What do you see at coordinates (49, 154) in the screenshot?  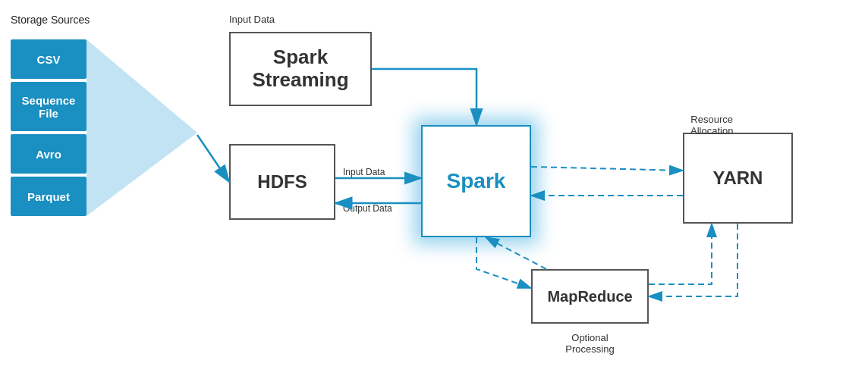 I see `storage-avro-box: Avro` at bounding box center [49, 154].